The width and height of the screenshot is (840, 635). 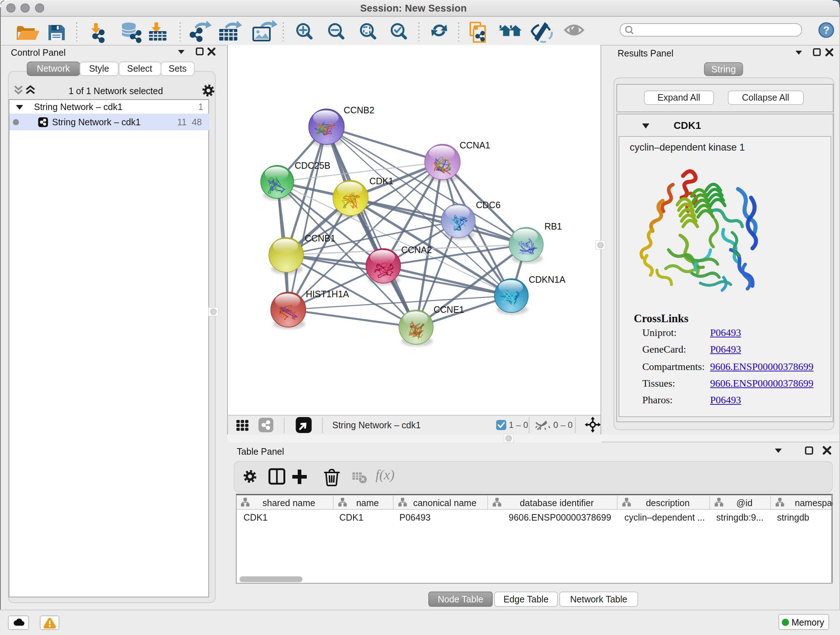 What do you see at coordinates (744, 503) in the screenshot?
I see `svg-text: @id` at bounding box center [744, 503].